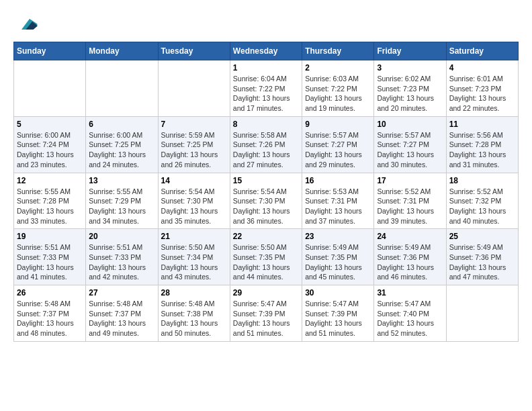 The image size is (532, 411). What do you see at coordinates (194, 318) in the screenshot?
I see `day-info: Sunrise: 5:48 AM Sunset: 7:38 PM Dayligh…` at bounding box center [194, 318].